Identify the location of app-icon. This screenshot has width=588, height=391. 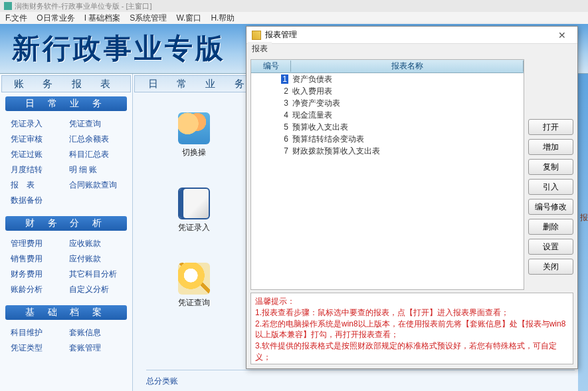
(8, 6).